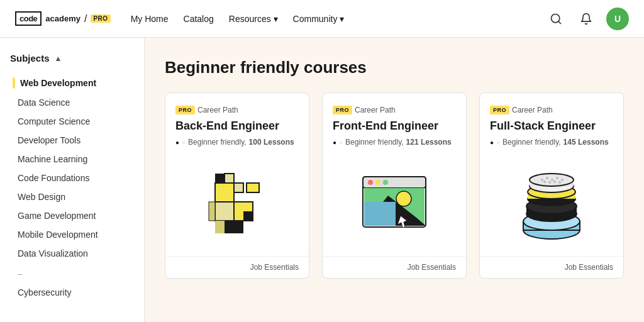 The height and width of the screenshot is (322, 644). I want to click on search-icon, so click(556, 19).